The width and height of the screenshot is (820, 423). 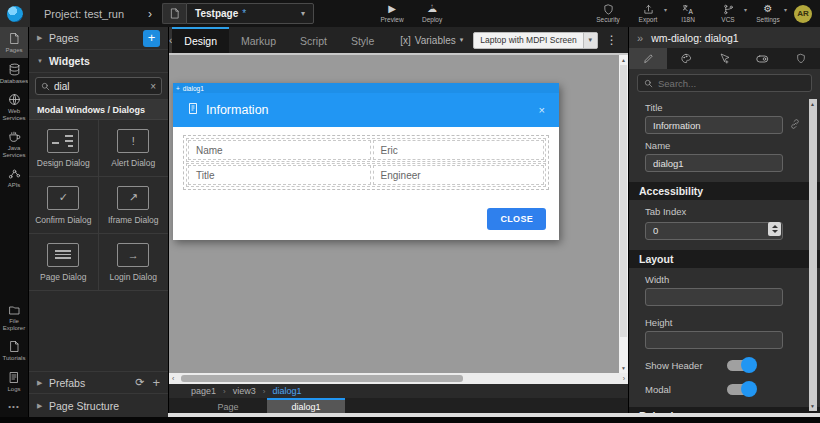 What do you see at coordinates (688, 14) in the screenshot?
I see `i18n-button: A I18N` at bounding box center [688, 14].